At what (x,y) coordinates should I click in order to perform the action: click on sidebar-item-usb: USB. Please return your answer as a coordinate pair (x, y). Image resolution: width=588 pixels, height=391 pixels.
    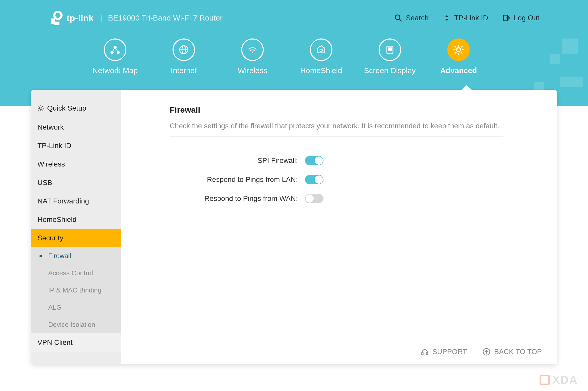
    Looking at the image, I should click on (76, 183).